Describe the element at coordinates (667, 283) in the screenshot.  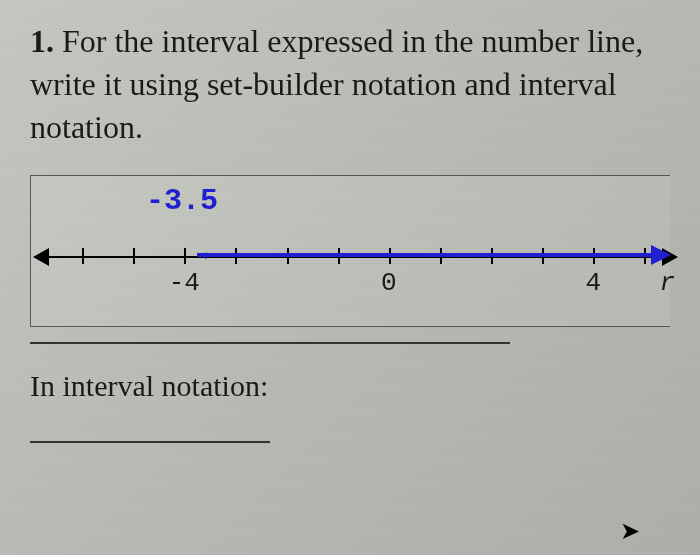
I see `variable-label: r` at that location.